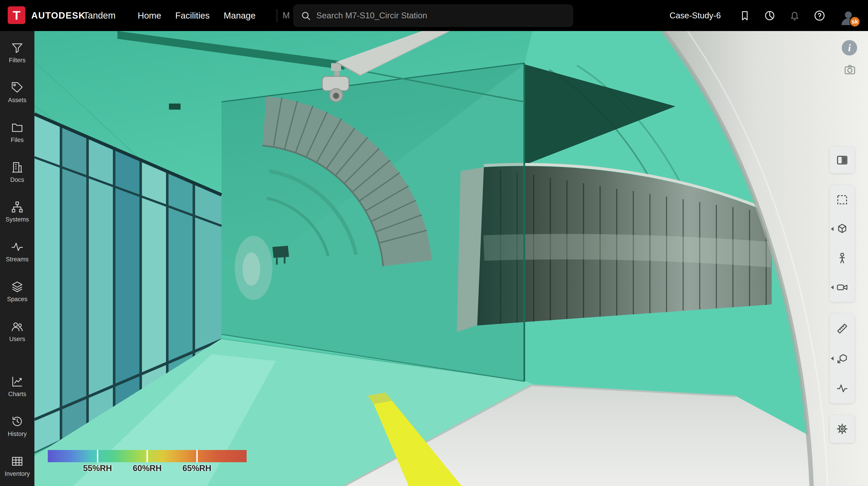 Image resolution: width=868 pixels, height=486 pixels. Describe the element at coordinates (17, 299) in the screenshot. I see `sidebar-label: Spaces` at that location.